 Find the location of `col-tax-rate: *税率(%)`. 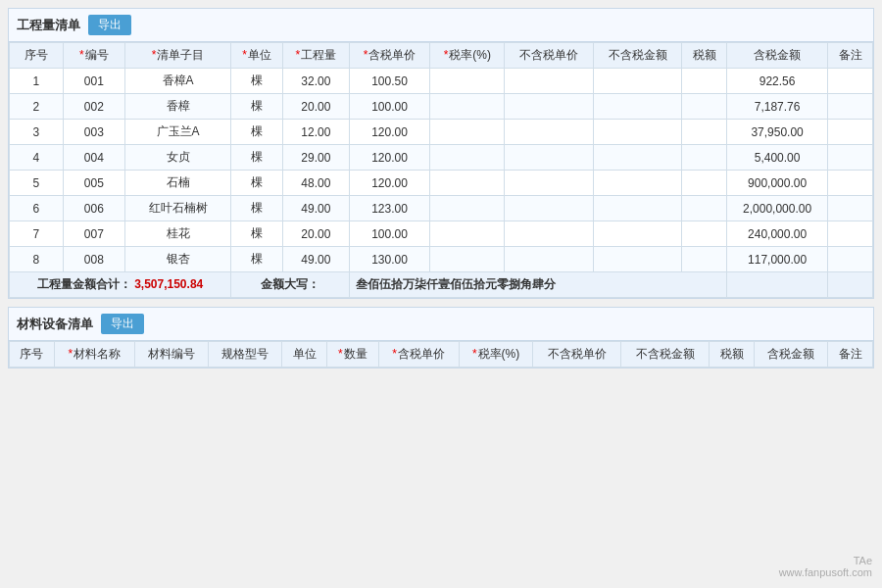

col-tax-rate: *税率(%) is located at coordinates (467, 56).